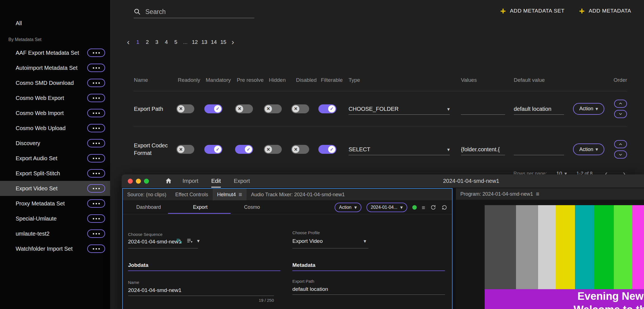 Image resolution: width=644 pixels, height=309 pixels. What do you see at coordinates (55, 128) in the screenshot?
I see `sidebar-item: Cosmo Web Upload` at bounding box center [55, 128].